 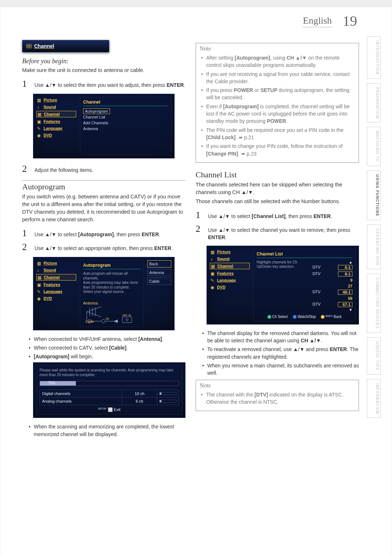 What do you see at coordinates (269, 317) in the screenshot?
I see `green-dot-icon` at bounding box center [269, 317].